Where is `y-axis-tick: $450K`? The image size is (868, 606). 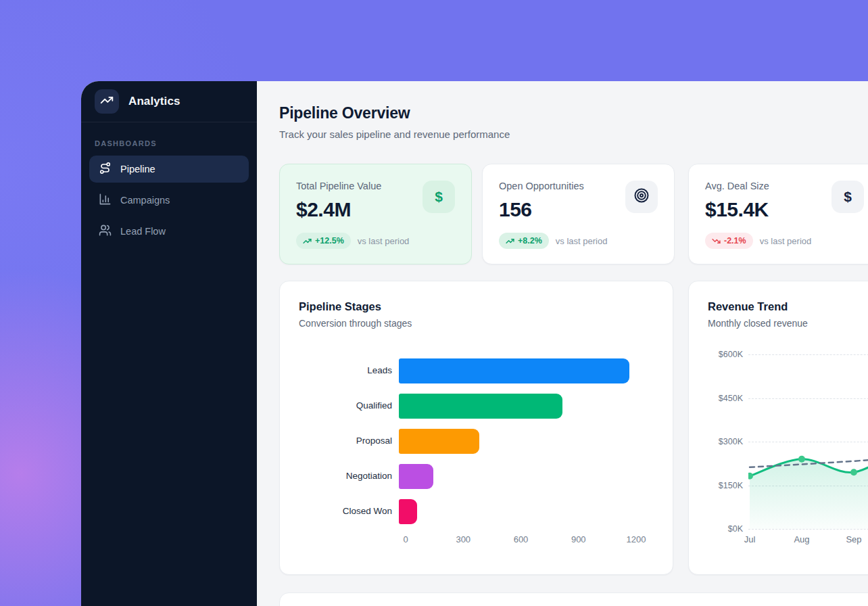
y-axis-tick: $450K is located at coordinates (725, 398).